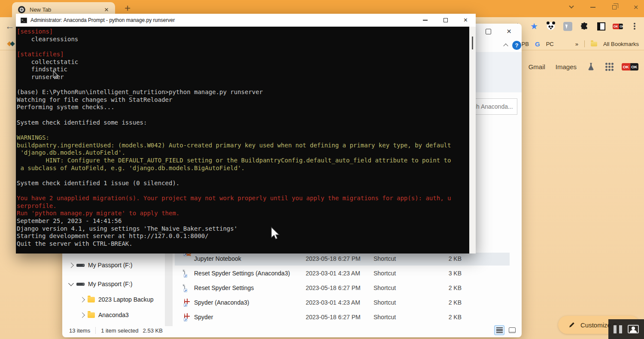 The height and width of the screenshot is (339, 644). What do you see at coordinates (342, 303) in the screenshot?
I see `file-row: ↗Spyder (Anaconda3)2023-03-01 4:23 AMSho…` at bounding box center [342, 303].